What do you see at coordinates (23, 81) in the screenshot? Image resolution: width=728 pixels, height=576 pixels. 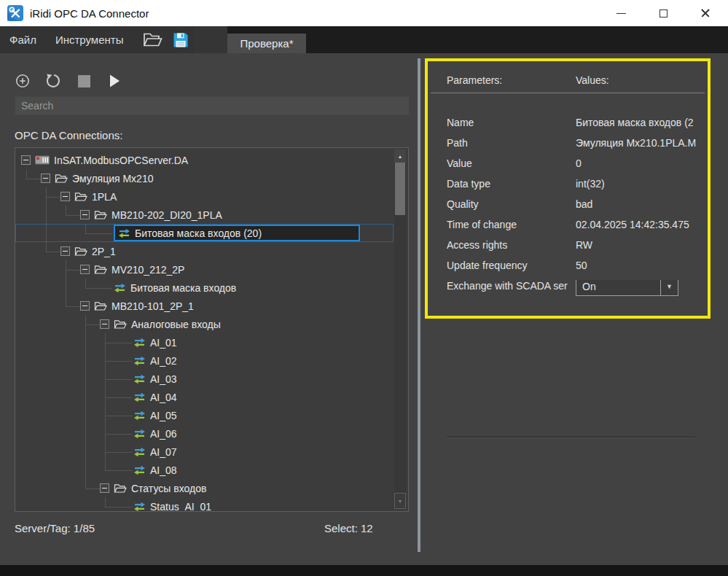 I see `add-connection-button` at bounding box center [23, 81].